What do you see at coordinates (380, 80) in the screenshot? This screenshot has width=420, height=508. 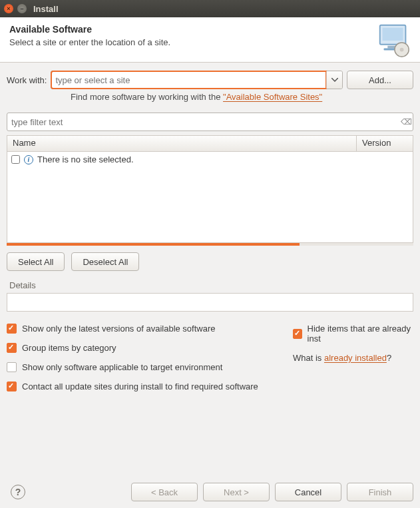 I see `add-button: Add...` at bounding box center [380, 80].